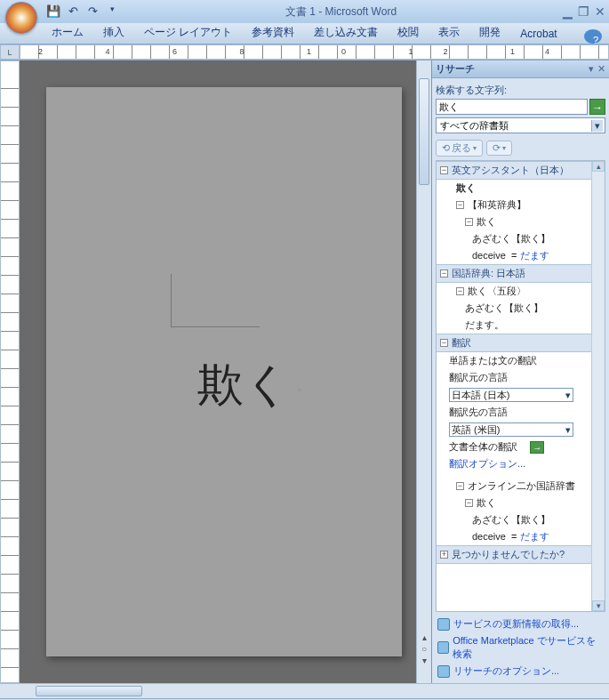 This screenshot has height=700, width=609. I want to click on next-page-icon: ▾, so click(425, 660).